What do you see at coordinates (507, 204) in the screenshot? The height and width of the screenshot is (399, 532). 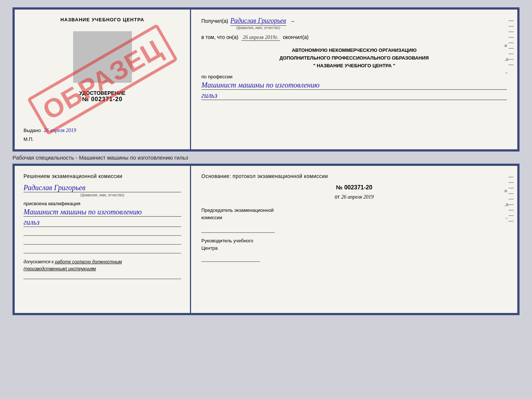 I see `bottom-margin-letters: и ,а ←` at bounding box center [507, 204].